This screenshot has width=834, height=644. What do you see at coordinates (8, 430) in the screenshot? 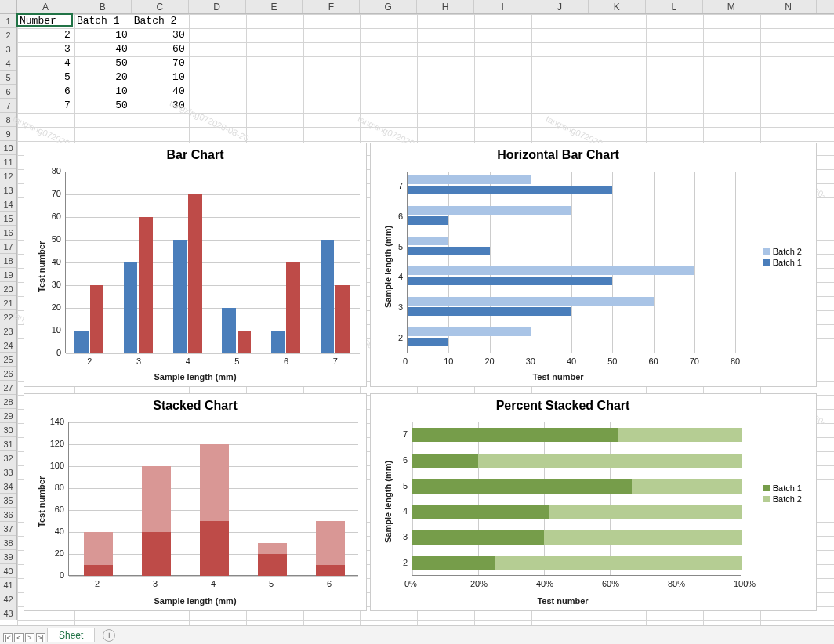
I see `row-header: 30` at bounding box center [8, 430].